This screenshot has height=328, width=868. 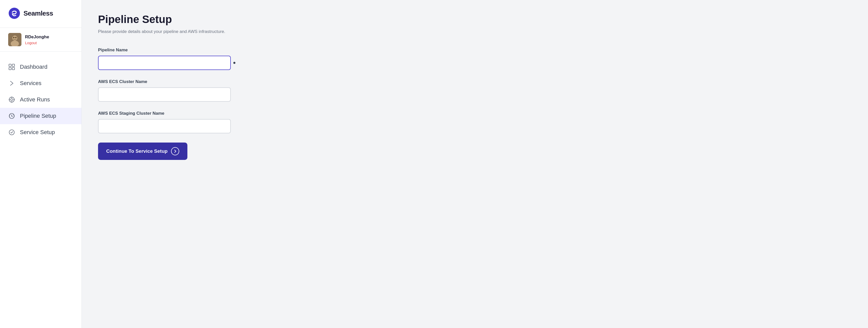 I want to click on aws-staging-group: AWS ECS Staging Cluster Name, so click(x=475, y=122).